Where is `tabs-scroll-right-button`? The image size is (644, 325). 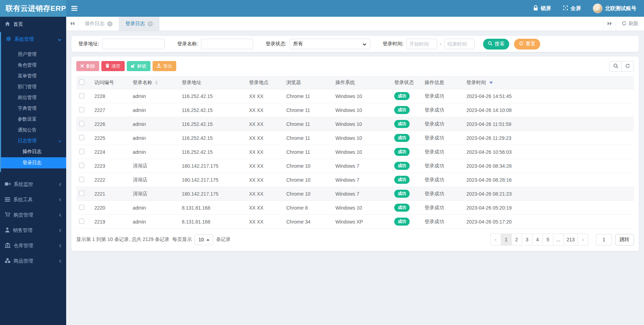
tabs-scroll-right-button is located at coordinates (610, 24).